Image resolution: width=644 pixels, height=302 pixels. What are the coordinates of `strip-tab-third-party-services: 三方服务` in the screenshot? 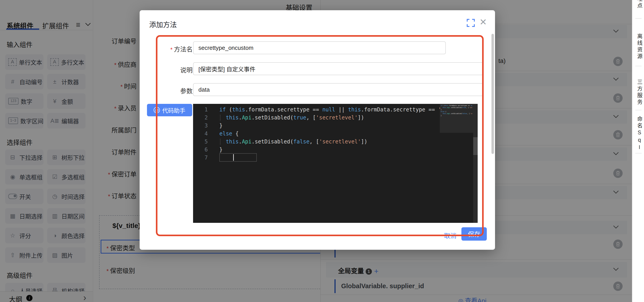 It's located at (640, 92).